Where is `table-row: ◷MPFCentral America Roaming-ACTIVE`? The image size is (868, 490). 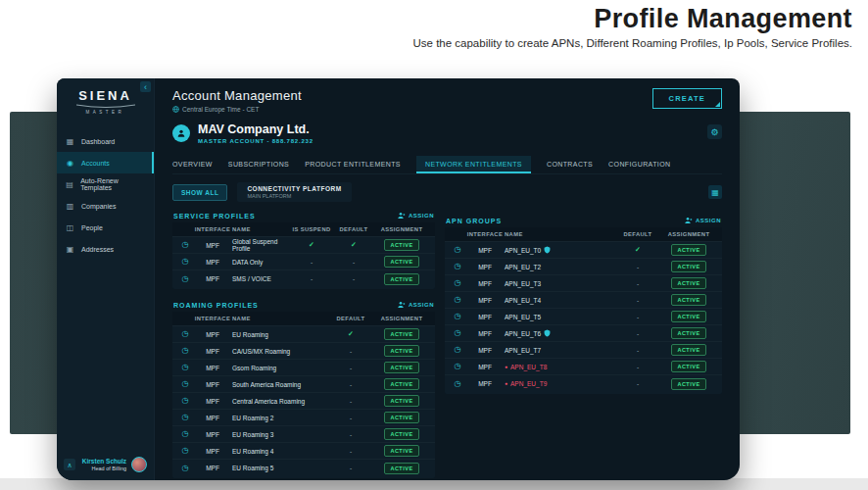
table-row: ◷MPFCentral America Roaming-ACTIVE is located at coordinates (304, 402).